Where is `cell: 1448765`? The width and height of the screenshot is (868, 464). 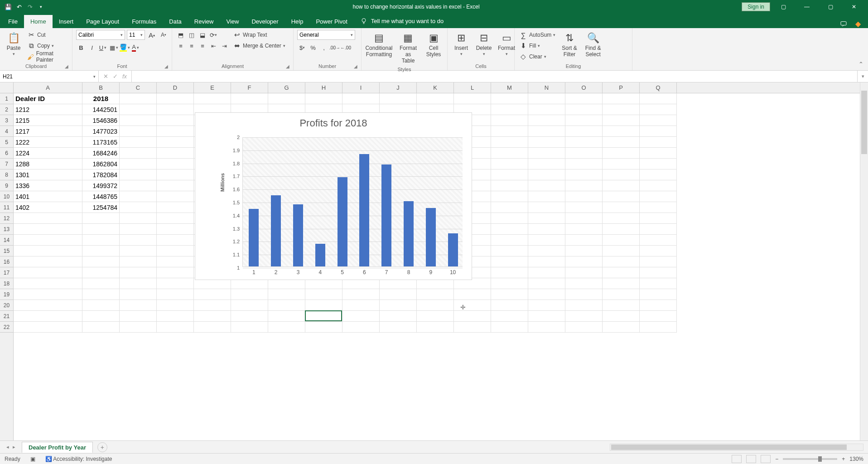 cell: 1448765 is located at coordinates (101, 197).